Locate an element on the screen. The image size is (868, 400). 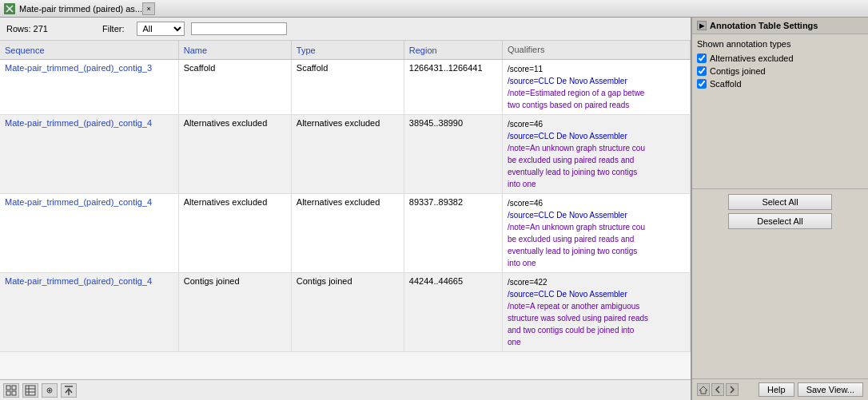
back-icon-btn is located at coordinates (718, 390).